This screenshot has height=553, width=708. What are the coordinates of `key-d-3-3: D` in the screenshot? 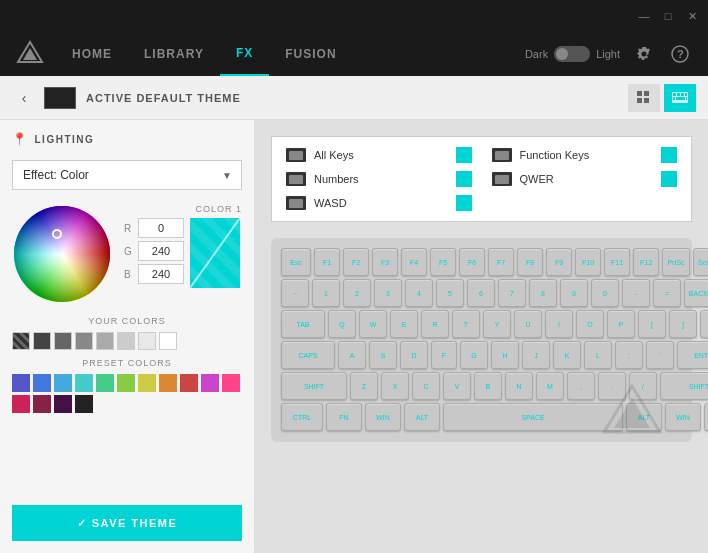 It's located at (414, 355).